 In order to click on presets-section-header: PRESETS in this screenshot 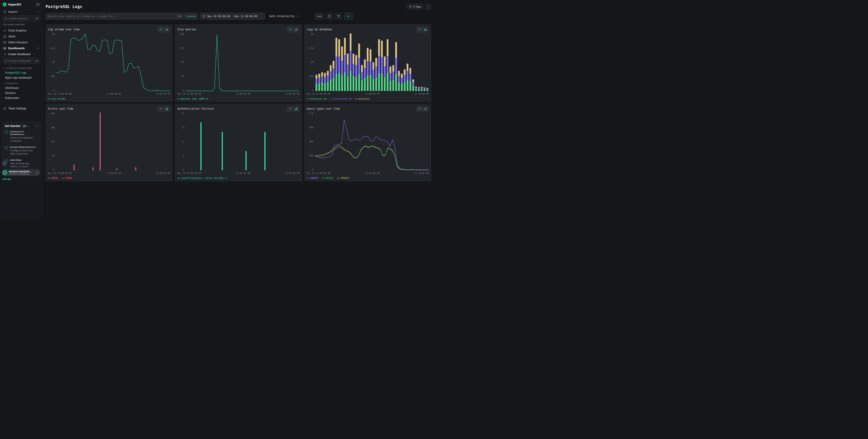, I will do `click(22, 83)`.